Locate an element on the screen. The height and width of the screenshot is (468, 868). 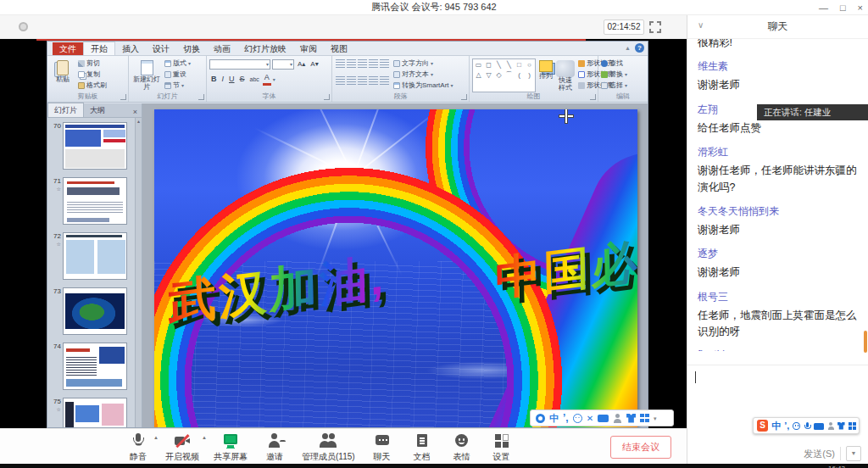
font-size-select: ▾ is located at coordinates (283, 64).